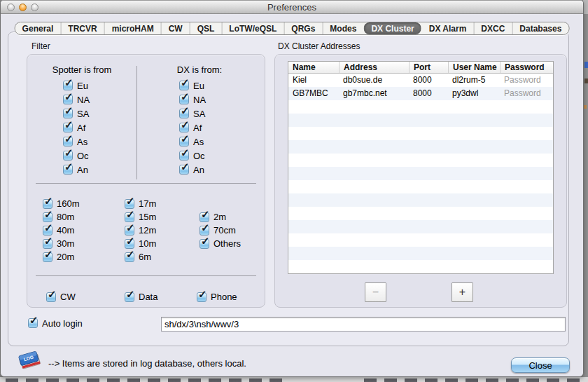  Describe the element at coordinates (61, 297) in the screenshot. I see `checkbox-cw: ✓CW` at that location.